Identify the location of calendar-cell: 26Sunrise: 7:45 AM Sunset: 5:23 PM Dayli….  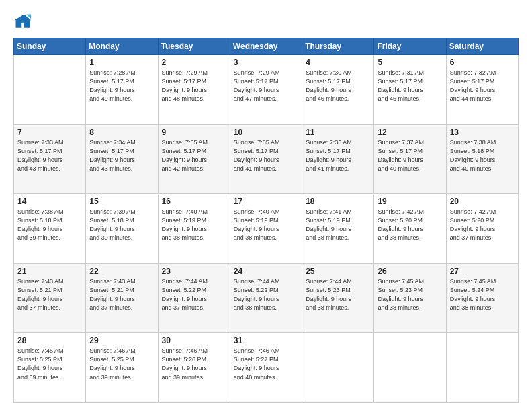
(410, 298).